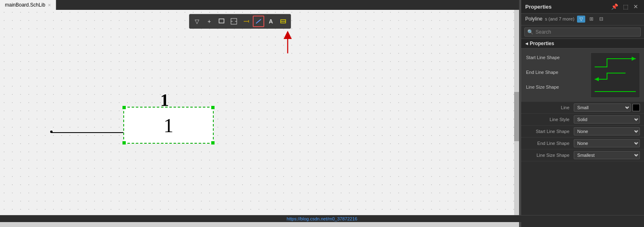 This screenshot has width=644, height=227. I want to click on prop-row-end-shape: End Line Shape None Arrow, so click(583, 144).